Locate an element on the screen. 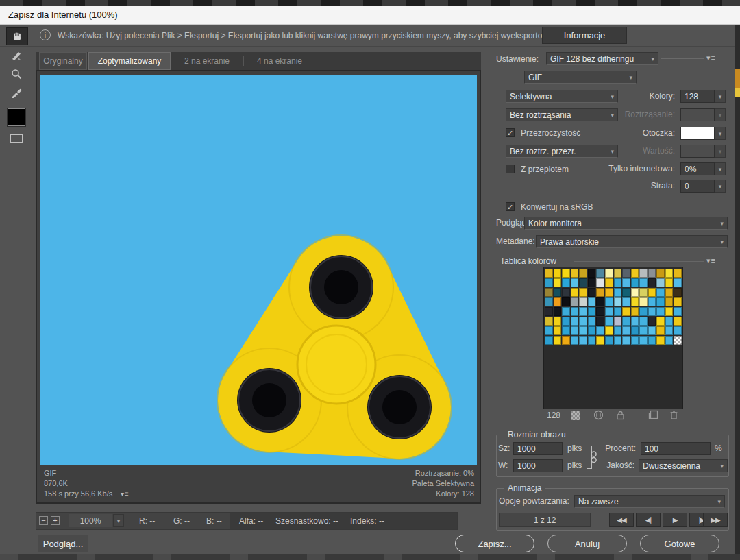 The width and height of the screenshot is (740, 560). preview-dropdown: Kolor monitora▾ is located at coordinates (626, 223).